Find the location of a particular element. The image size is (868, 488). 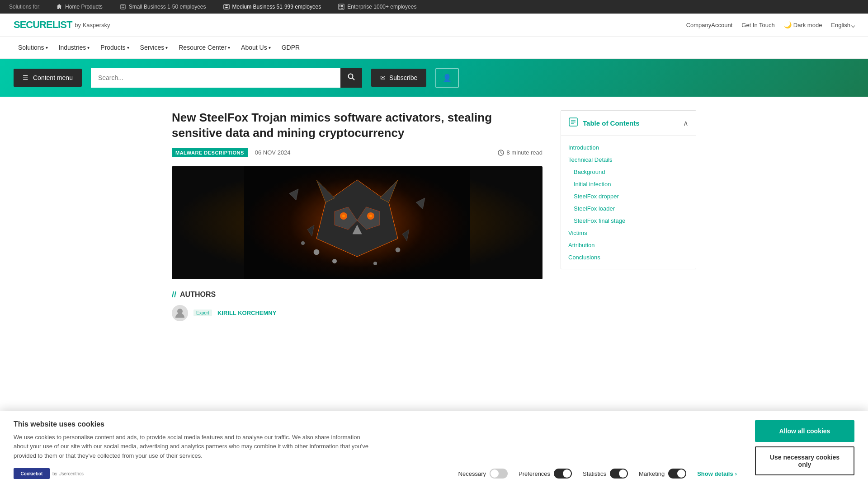

topbar-enterprise: Enterprise 1000+ employees is located at coordinates (377, 7).